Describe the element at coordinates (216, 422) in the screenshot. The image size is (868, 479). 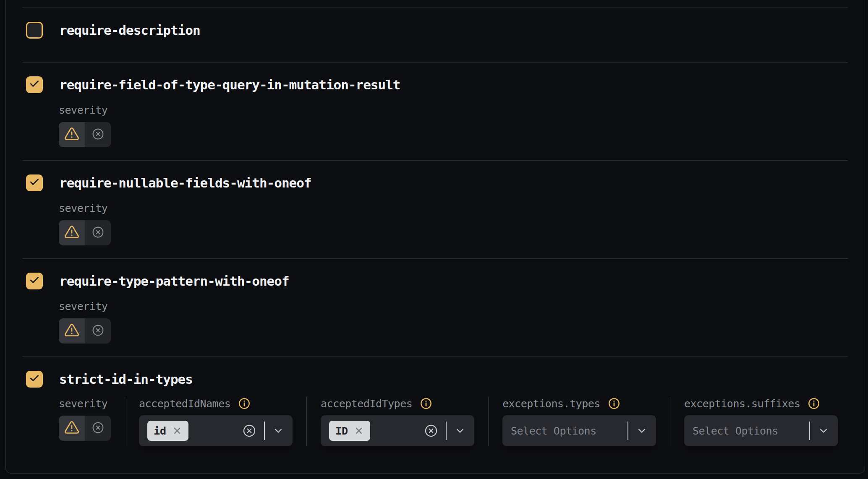
I see `accepted-id-names-column: acceptedIdNames id` at that location.